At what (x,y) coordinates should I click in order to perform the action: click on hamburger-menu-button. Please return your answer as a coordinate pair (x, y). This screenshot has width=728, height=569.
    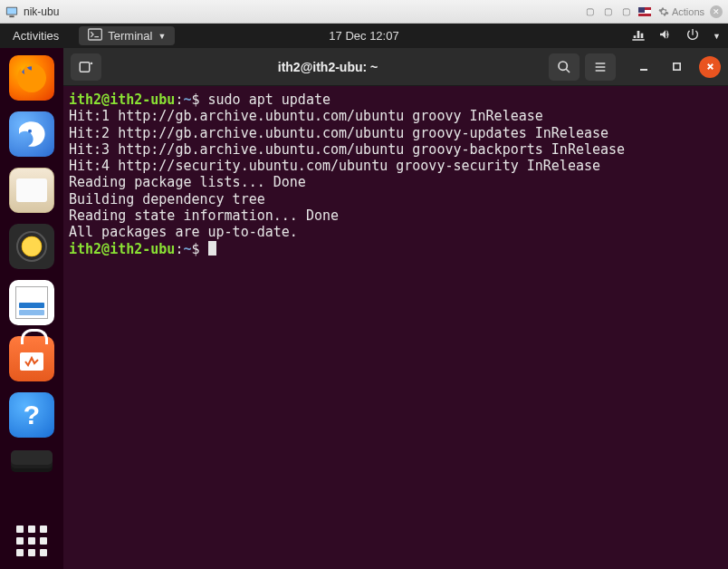
    Looking at the image, I should click on (600, 67).